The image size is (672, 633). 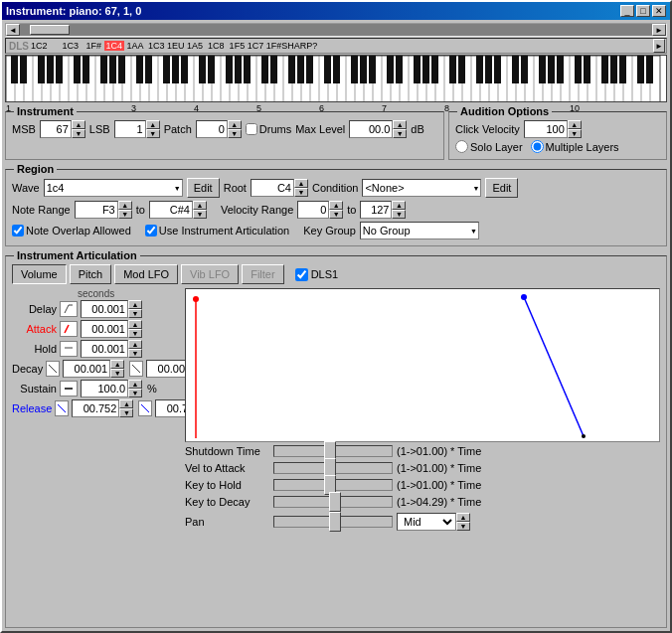 I want to click on note-from-spin: ▲ ▼, so click(x=103, y=210).